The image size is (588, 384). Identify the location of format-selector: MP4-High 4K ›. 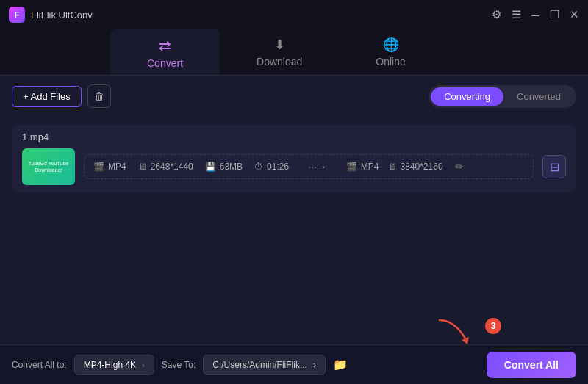
(115, 365).